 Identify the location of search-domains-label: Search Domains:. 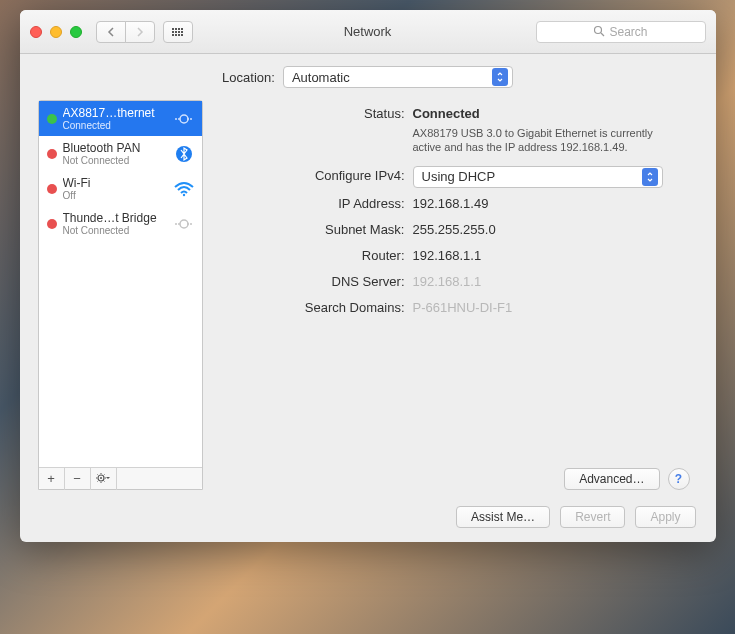
(333, 308).